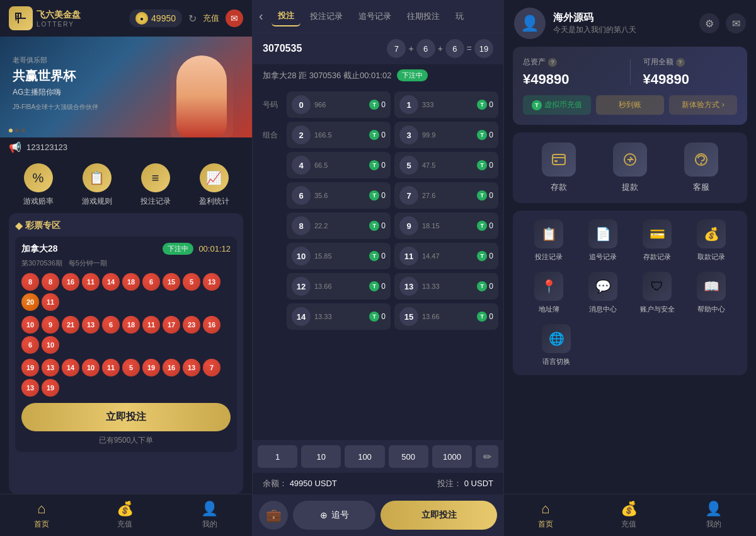  I want to click on bet-item-15: 15 13.66 T 0, so click(446, 317).